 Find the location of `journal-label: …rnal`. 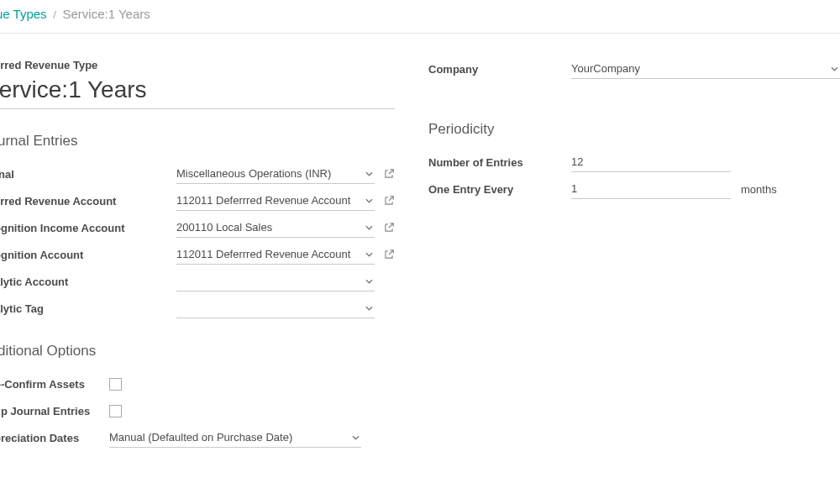

journal-label: …rnal is located at coordinates (88, 175).